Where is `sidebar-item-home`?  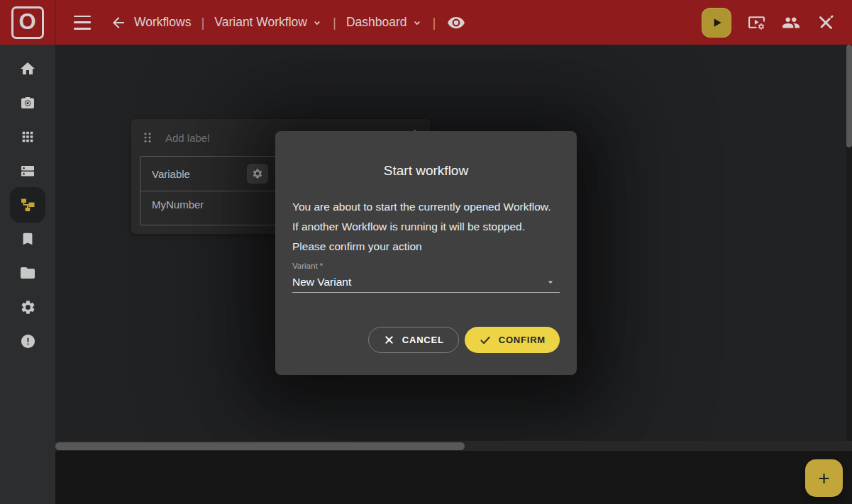 sidebar-item-home is located at coordinates (28, 69).